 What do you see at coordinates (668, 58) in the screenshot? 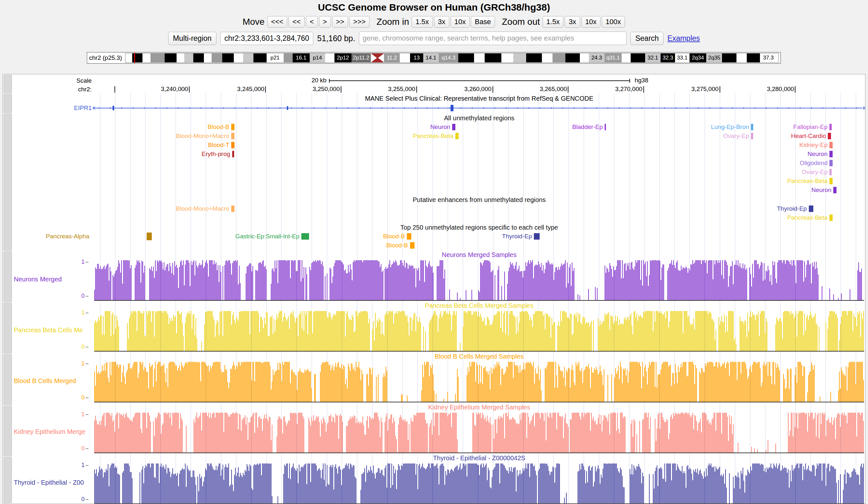
I see `ideogram-band: 32.3` at bounding box center [668, 58].